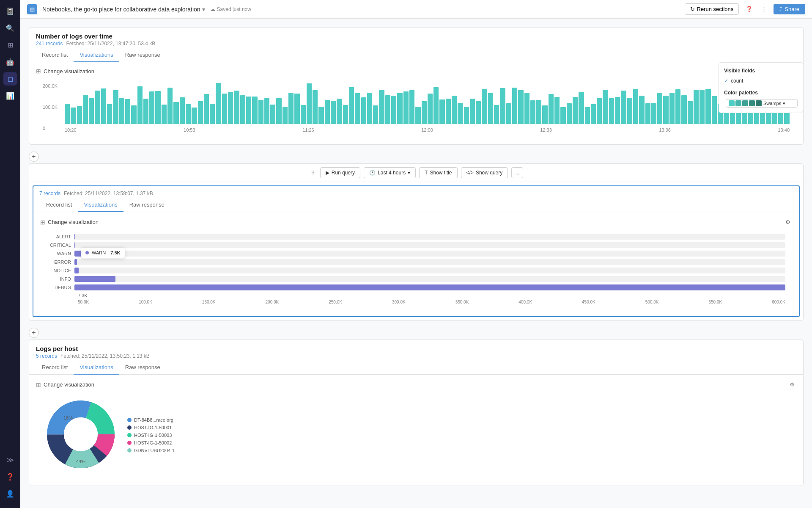 Image resolution: width=812 pixels, height=508 pixels. I want to click on chart-bars, so click(427, 103).